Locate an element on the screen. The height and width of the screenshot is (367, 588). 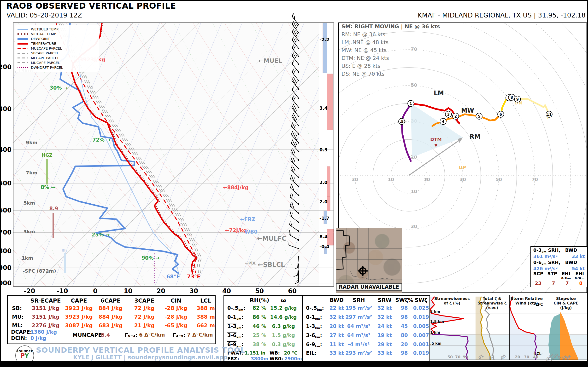
table-cell: DCAPE: is located at coordinates (21, 332).